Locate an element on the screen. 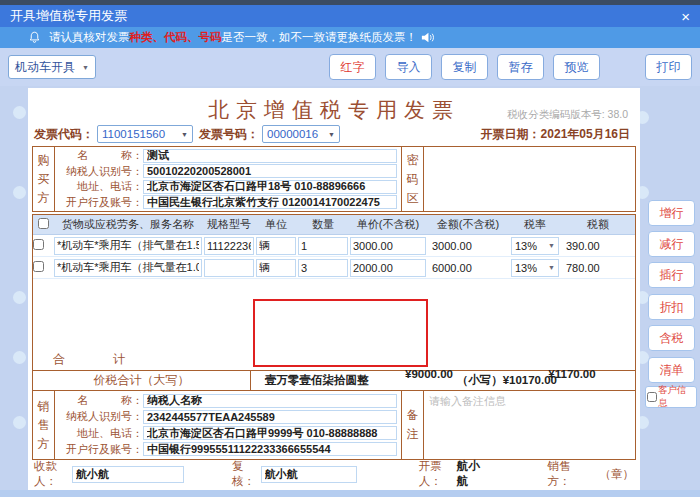 The image size is (700, 497). payee-input is located at coordinates (128, 474).